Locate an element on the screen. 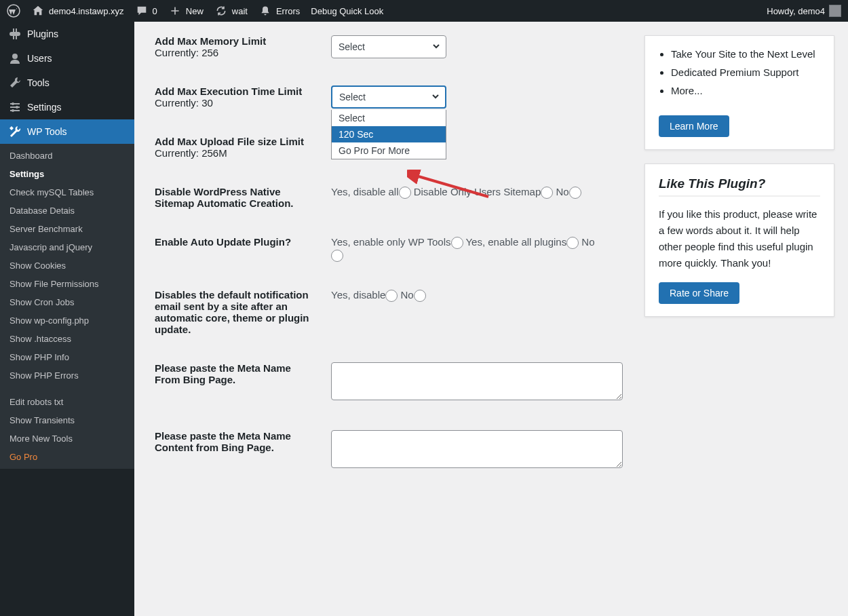  radio-label: Yes, disable is located at coordinates (358, 294).